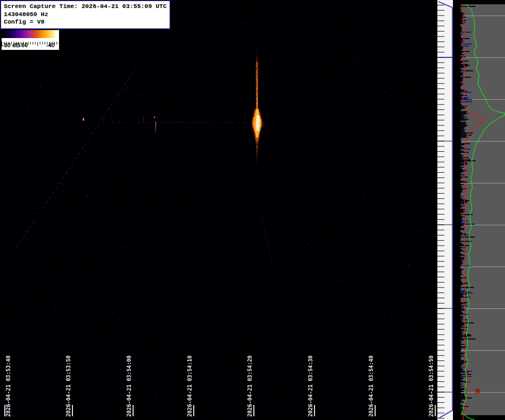  What do you see at coordinates (190, 386) in the screenshot?
I see `time-label: 2026-04-21 03:54:10` at bounding box center [190, 386].